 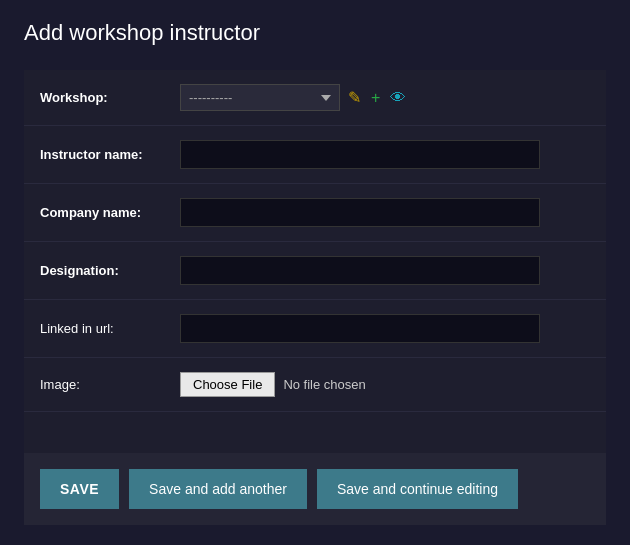 What do you see at coordinates (376, 98) in the screenshot?
I see `add-icon: +` at bounding box center [376, 98].